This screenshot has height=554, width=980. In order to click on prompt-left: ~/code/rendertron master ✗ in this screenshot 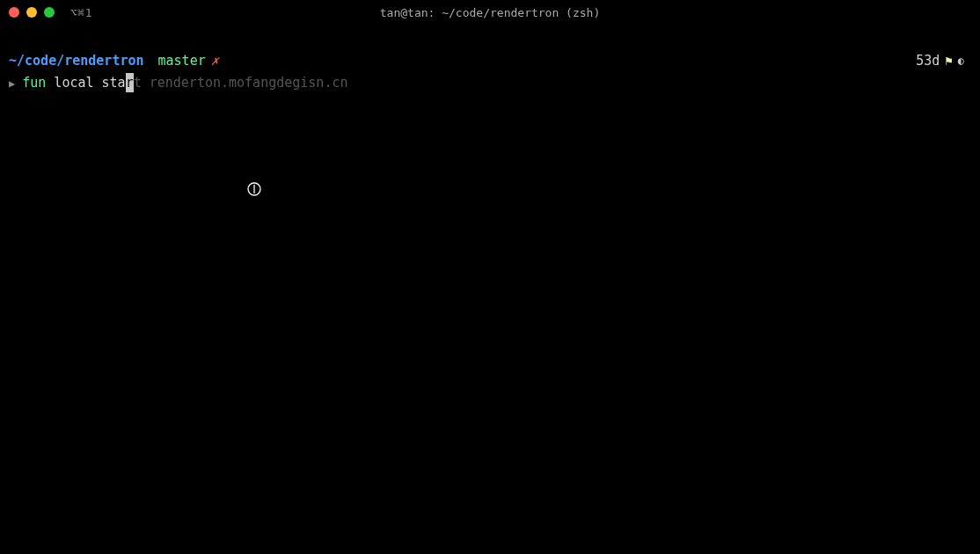, I will do `click(114, 62)`.